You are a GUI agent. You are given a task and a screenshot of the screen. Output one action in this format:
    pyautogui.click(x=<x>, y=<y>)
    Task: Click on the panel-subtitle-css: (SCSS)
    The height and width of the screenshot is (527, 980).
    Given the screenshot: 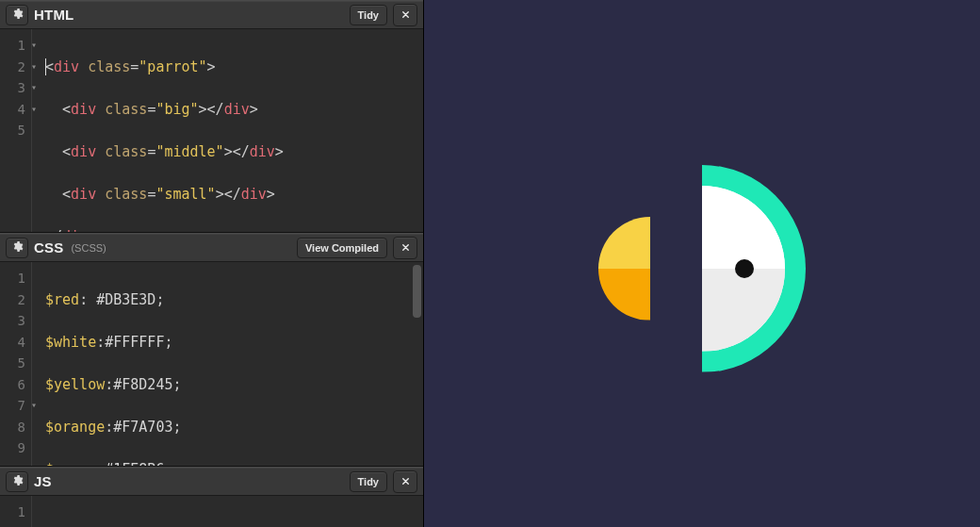 What is the action you would take?
    pyautogui.click(x=89, y=248)
    